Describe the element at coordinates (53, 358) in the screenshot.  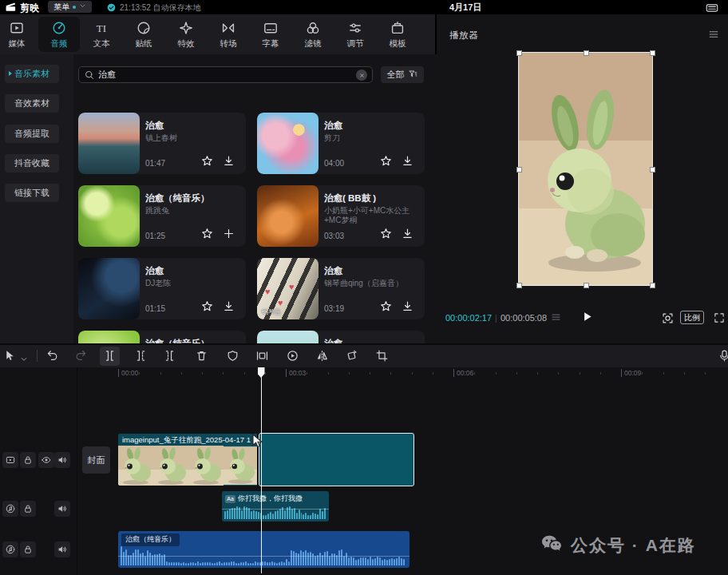
I see `tool-undo` at that location.